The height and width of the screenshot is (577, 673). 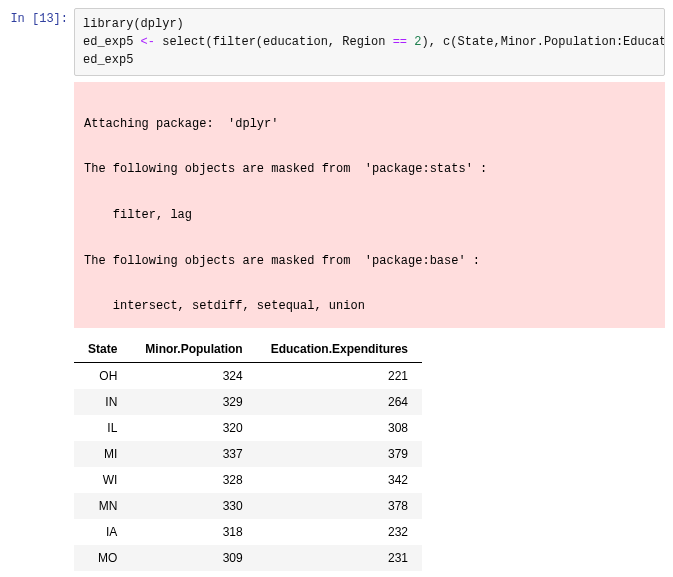 I want to click on table-row: IA318232, so click(x=248, y=532).